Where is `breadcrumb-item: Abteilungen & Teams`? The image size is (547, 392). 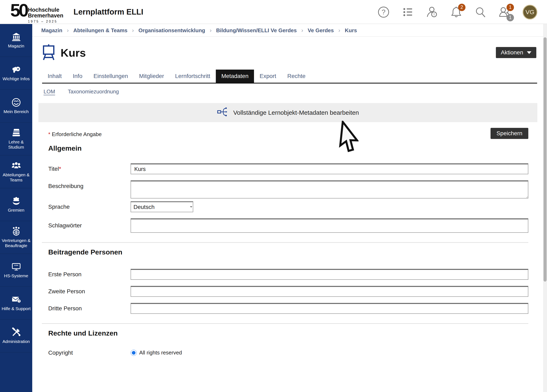
breadcrumb-item: Abteilungen & Teams is located at coordinates (100, 30).